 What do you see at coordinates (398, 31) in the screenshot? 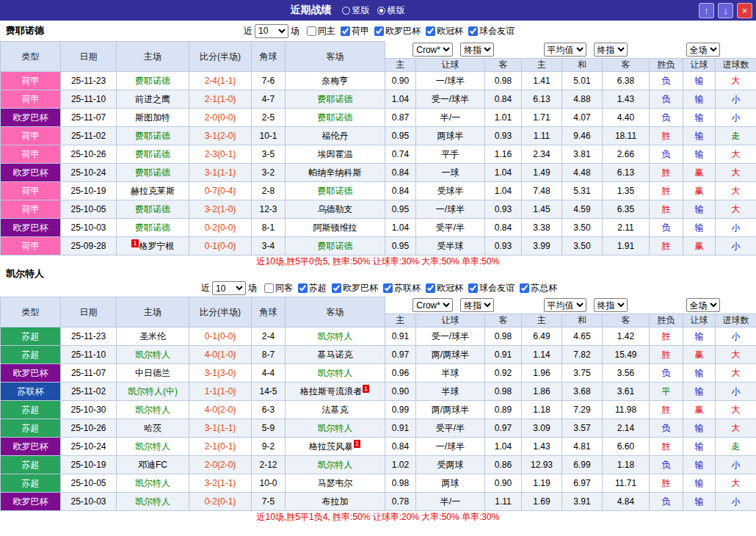
I see `league-filter-1: 欧罗巴杯` at bounding box center [398, 31].